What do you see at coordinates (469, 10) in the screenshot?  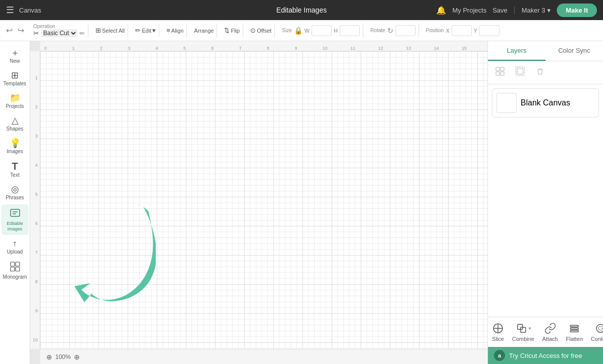 I see `my-projects-link: My Projects` at bounding box center [469, 10].